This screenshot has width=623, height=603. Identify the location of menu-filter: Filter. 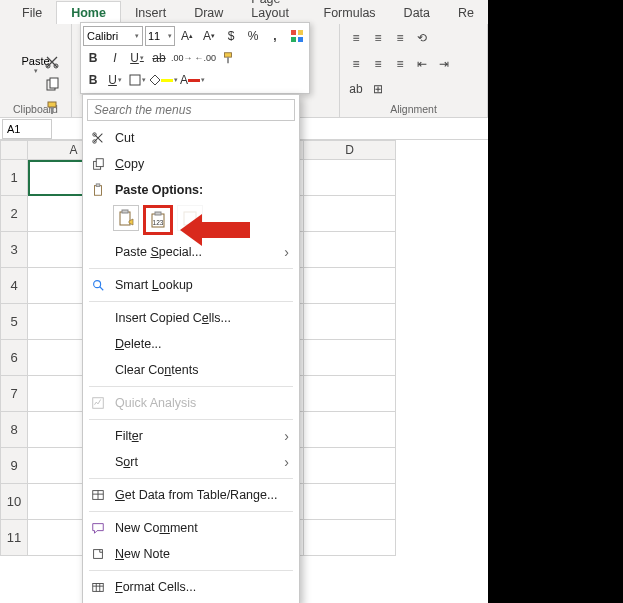
(191, 436).